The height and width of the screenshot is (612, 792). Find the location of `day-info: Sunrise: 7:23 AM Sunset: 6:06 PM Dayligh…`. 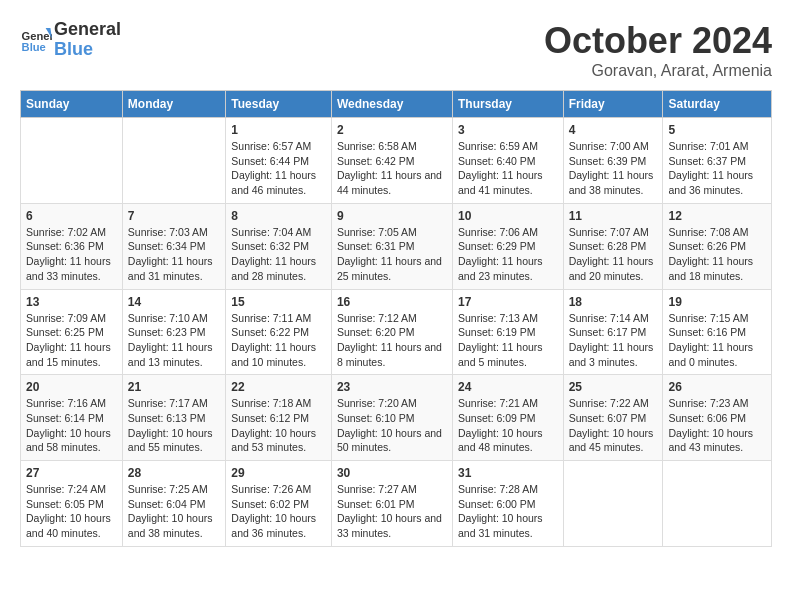

day-info: Sunrise: 7:23 AM Sunset: 6:06 PM Dayligh… is located at coordinates (717, 426).